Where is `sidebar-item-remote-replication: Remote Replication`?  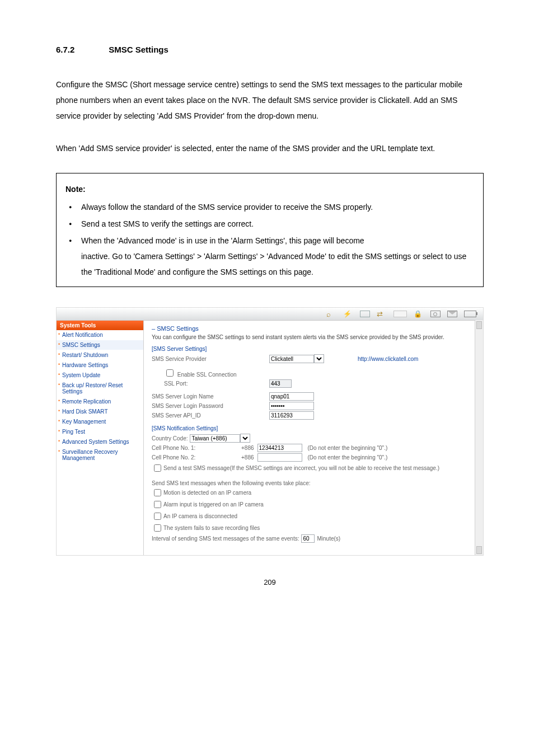 sidebar-item-remote-replication: Remote Replication is located at coordinates (100, 402).